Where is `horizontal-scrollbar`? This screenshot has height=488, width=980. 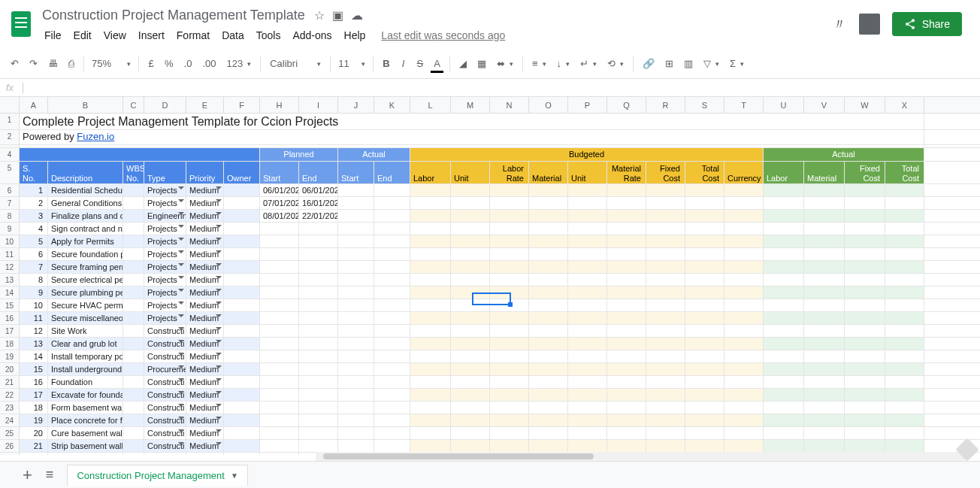
horizontal-scrollbar is located at coordinates (640, 456).